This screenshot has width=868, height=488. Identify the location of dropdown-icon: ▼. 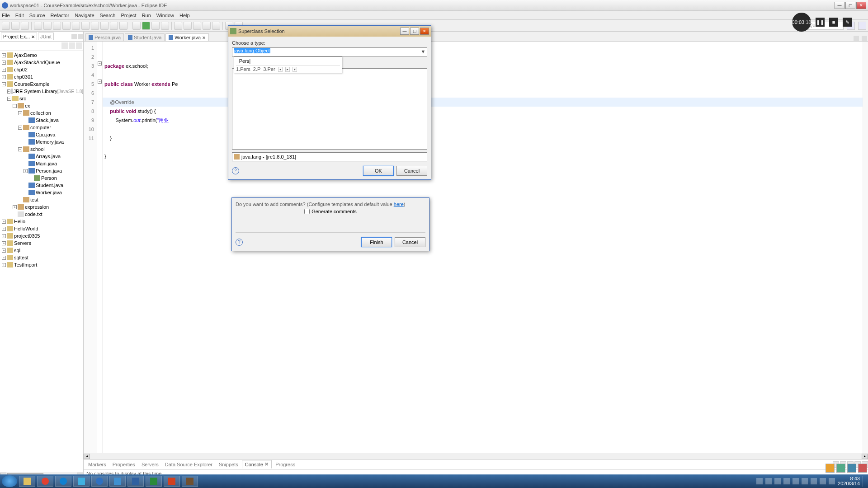
(423, 52).